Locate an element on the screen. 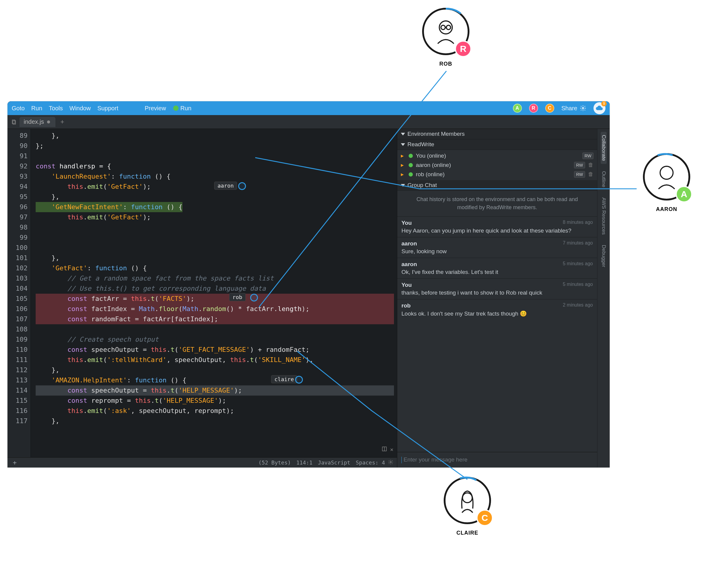  preview-button: Preview is located at coordinates (155, 108).